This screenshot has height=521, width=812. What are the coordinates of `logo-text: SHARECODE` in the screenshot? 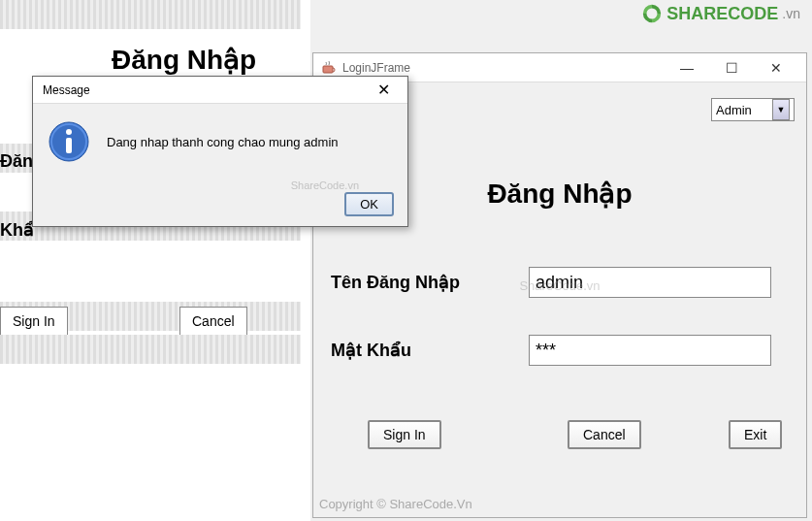 It's located at (722, 14).